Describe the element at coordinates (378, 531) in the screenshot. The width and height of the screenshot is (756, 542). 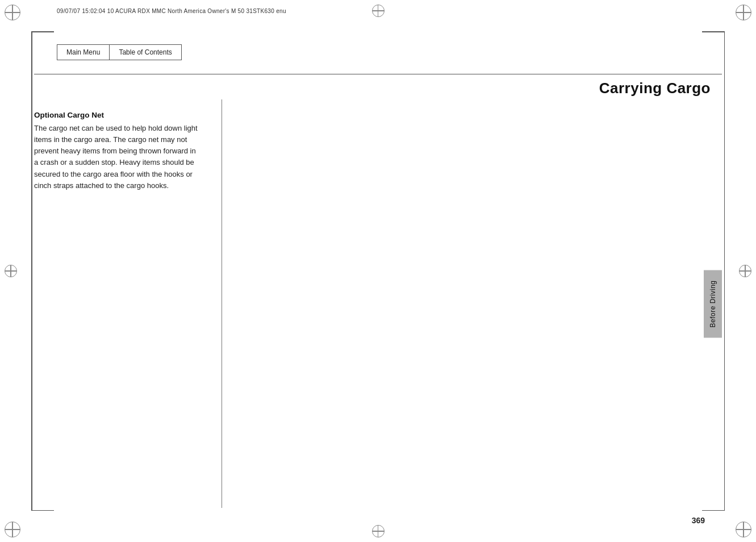
I see `crosshair-bottom-mid` at that location.